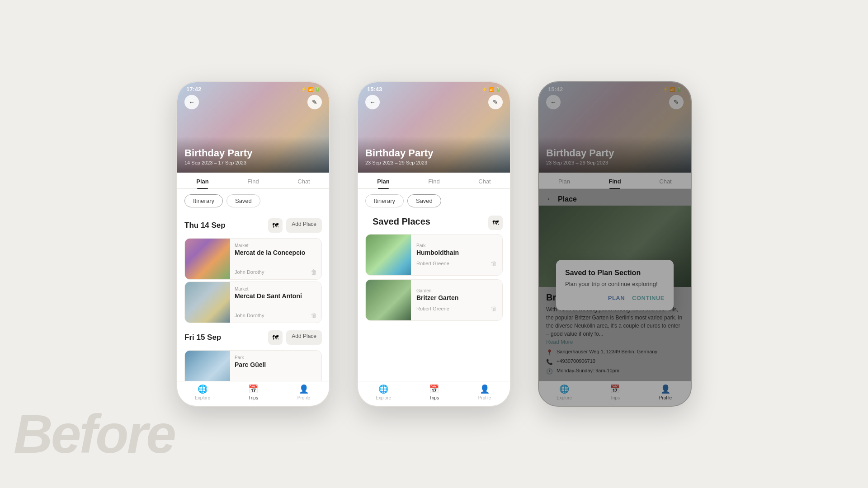 The height and width of the screenshot is (488, 868). Describe the element at coordinates (424, 201) in the screenshot. I see `pill-saved-2: Saved` at that location.